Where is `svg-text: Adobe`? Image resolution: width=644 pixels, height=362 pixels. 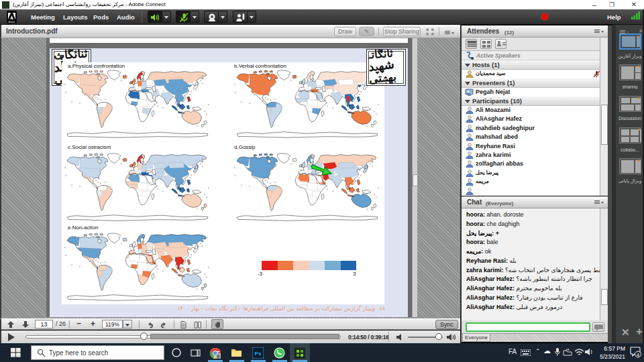
svg-text: Adobe is located at coordinates (11, 22).